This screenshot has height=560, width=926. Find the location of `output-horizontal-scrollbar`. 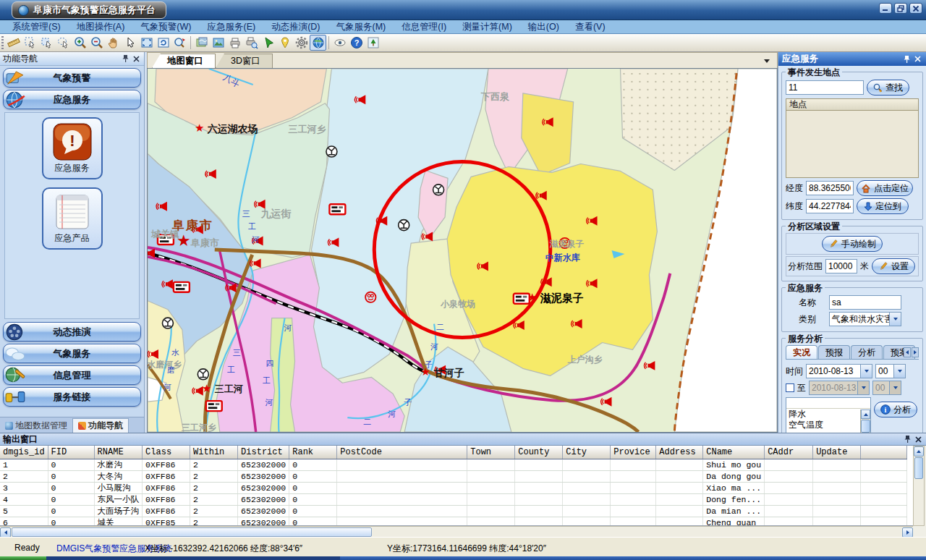

output-horizontal-scrollbar is located at coordinates (456, 532).